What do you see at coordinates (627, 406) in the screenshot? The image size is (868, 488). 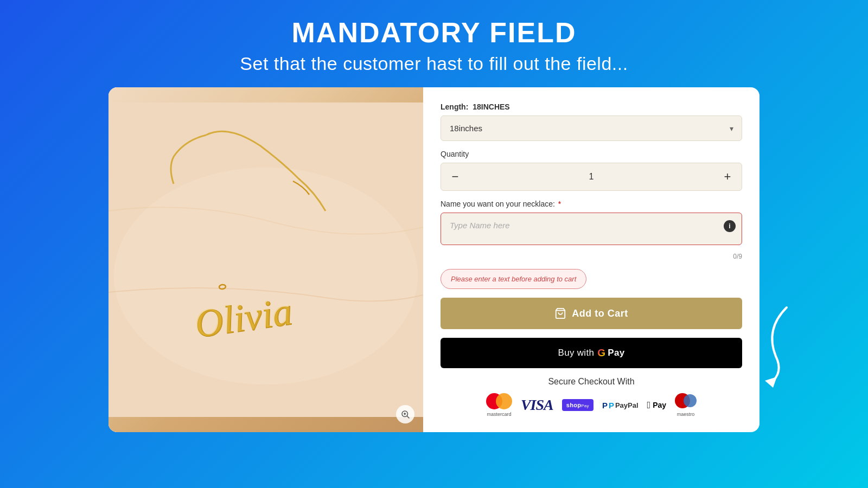 I see `paypal-text: PayPal` at bounding box center [627, 406].